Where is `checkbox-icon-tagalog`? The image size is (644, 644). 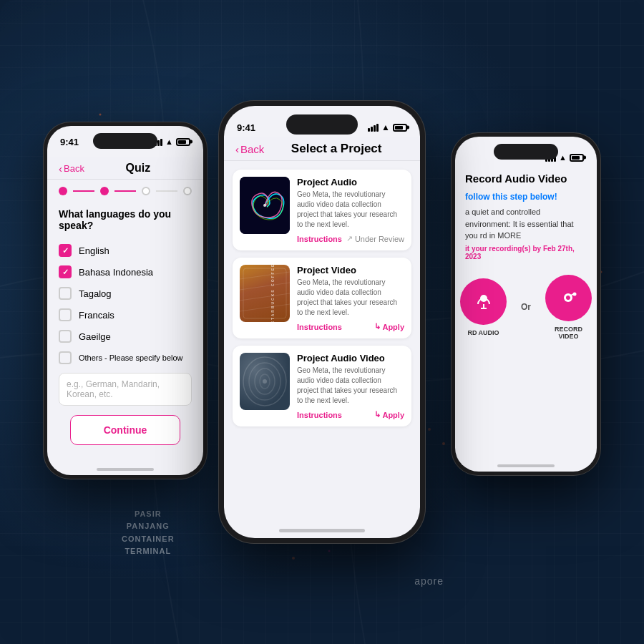 checkbox-icon-tagalog is located at coordinates (65, 293).